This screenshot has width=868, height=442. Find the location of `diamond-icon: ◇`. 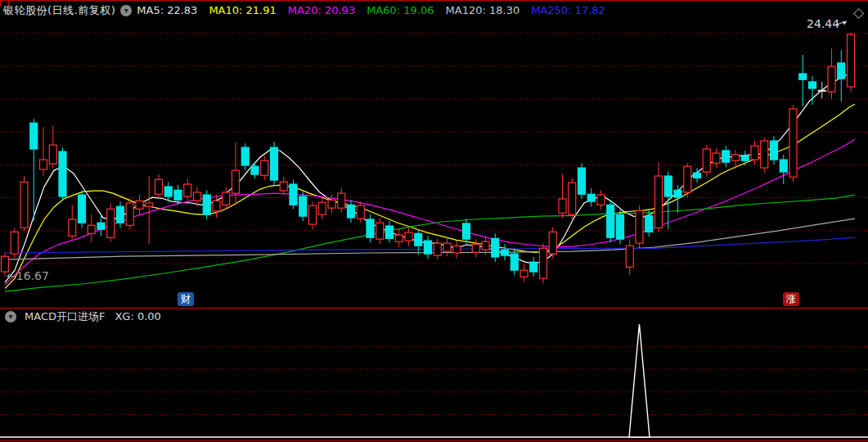

diamond-icon: ◇ is located at coordinates (859, 12).